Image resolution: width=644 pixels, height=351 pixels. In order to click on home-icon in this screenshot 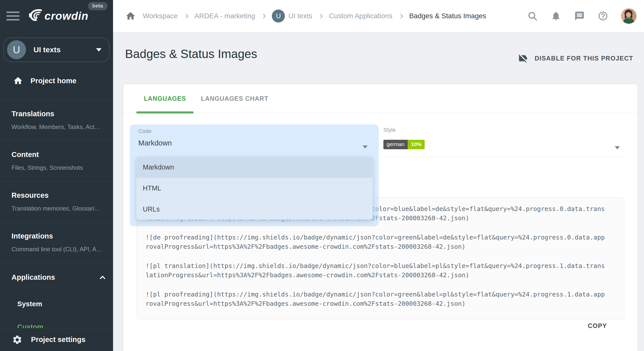, I will do `click(18, 81)`.